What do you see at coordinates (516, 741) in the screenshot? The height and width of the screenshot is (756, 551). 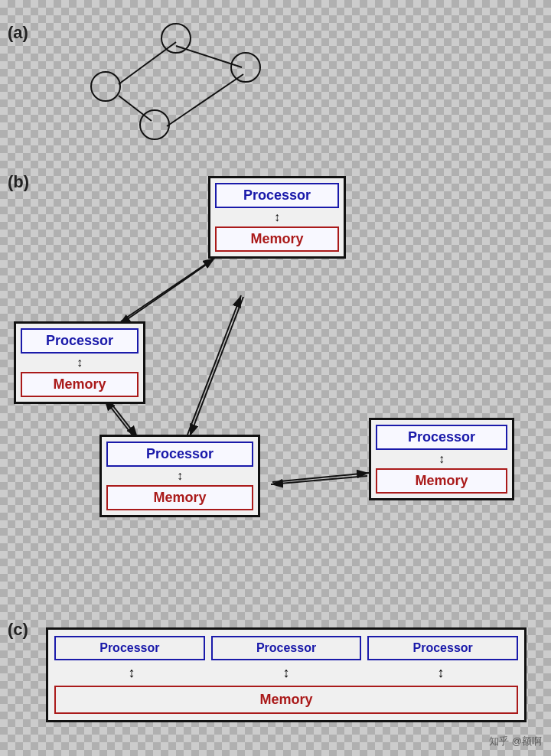 I see `watermark: 知乎 @额啊` at bounding box center [516, 741].